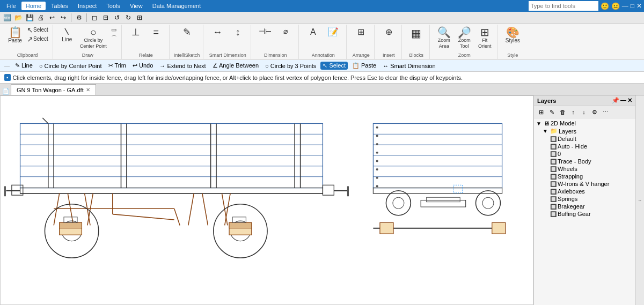 This screenshot has width=644, height=305. Describe the element at coordinates (265, 31) in the screenshot. I see `dim-btn1: ⊣⊢` at that location.